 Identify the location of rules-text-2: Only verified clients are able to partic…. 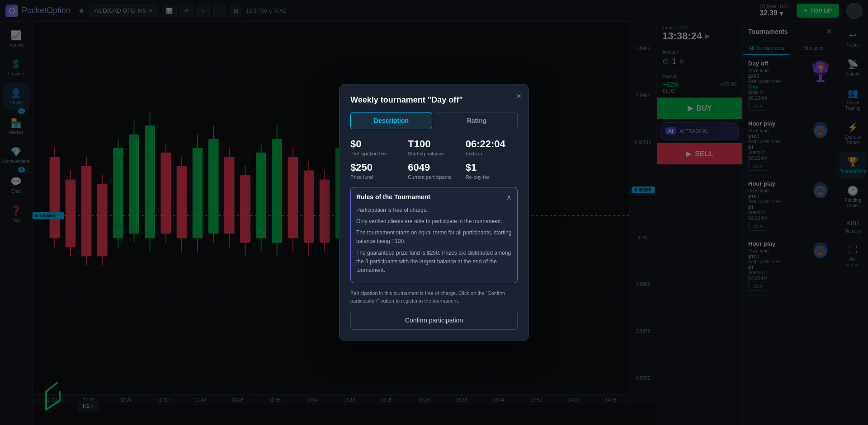
(434, 221).